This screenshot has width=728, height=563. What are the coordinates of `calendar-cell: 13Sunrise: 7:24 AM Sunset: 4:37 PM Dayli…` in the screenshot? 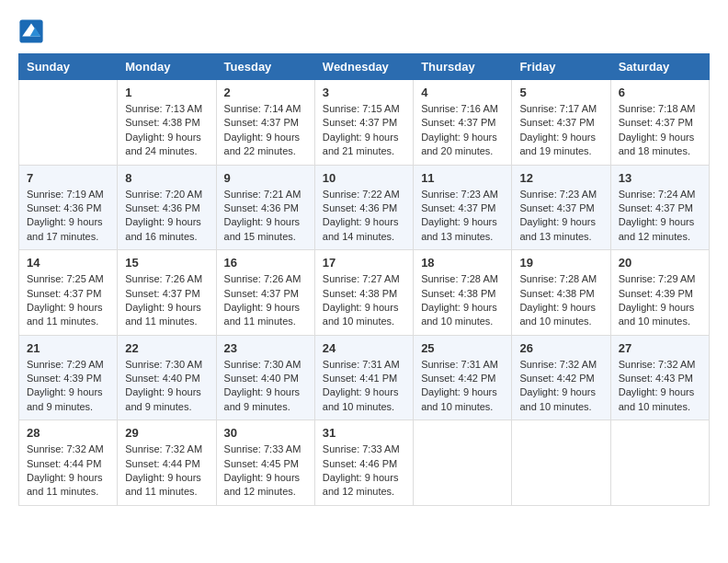 It's located at (660, 208).